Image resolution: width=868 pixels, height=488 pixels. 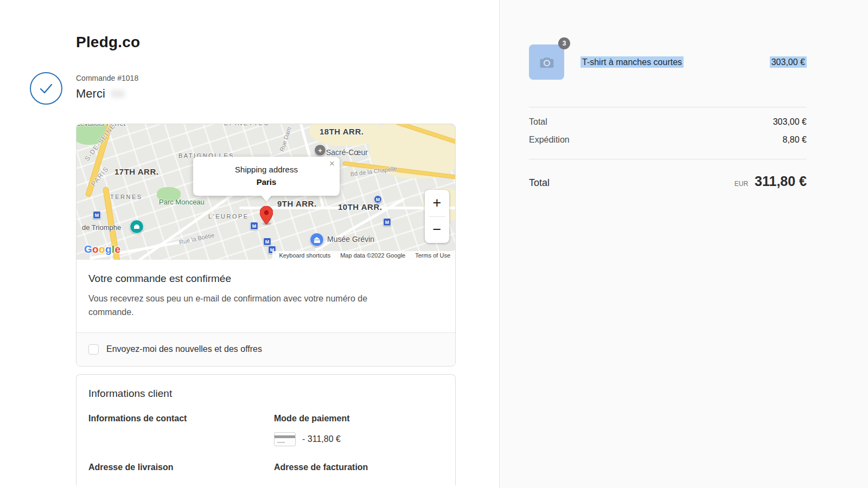 I want to click on shipping-row: Expédition 8,80 €, so click(x=668, y=140).